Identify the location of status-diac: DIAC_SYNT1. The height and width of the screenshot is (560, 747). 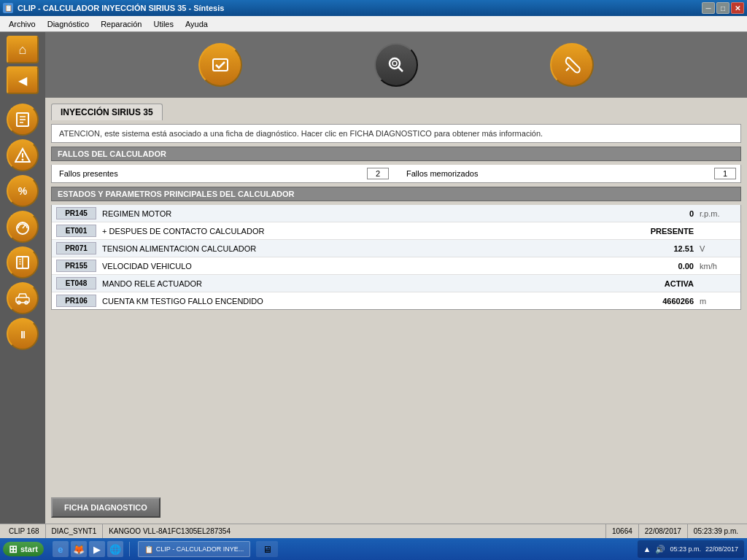
(74, 531).